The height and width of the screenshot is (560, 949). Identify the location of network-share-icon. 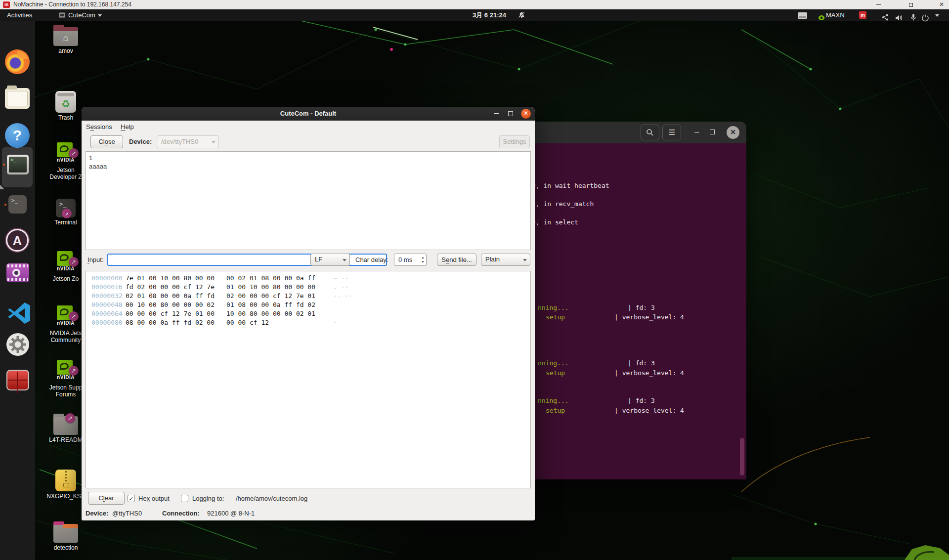
(885, 17).